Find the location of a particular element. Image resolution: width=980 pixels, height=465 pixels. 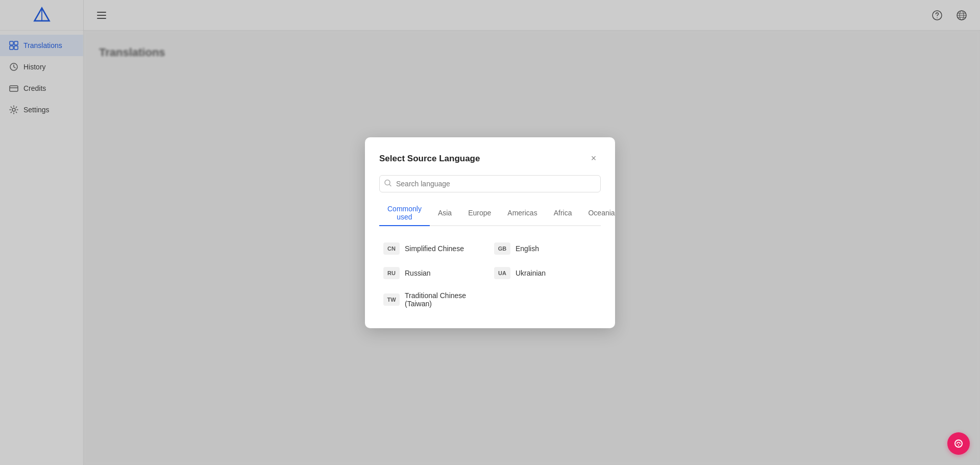

search-language-input is located at coordinates (490, 184).